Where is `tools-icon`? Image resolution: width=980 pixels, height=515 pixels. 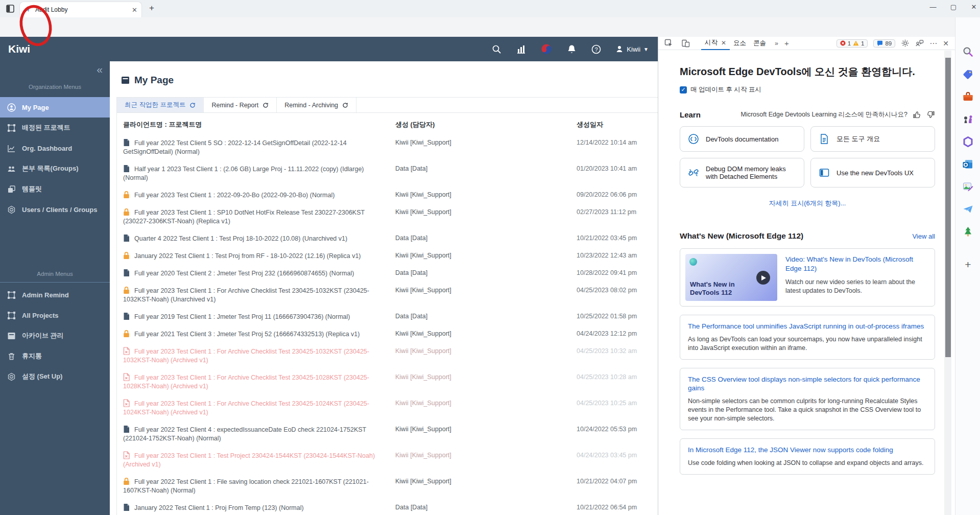
tools-icon is located at coordinates (968, 97).